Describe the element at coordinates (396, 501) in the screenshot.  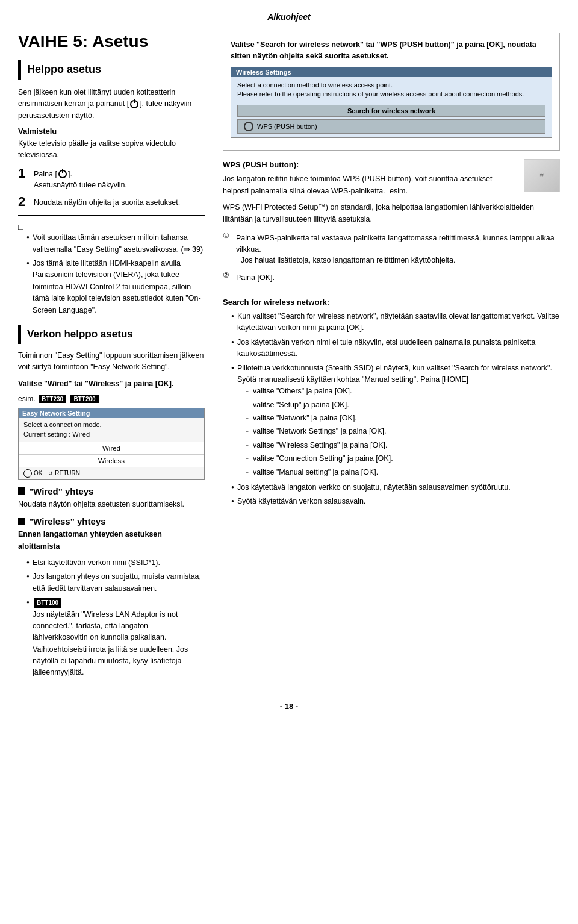
I see `search-bullet-5: Syötä käytettävän verkon salausavain.` at that location.